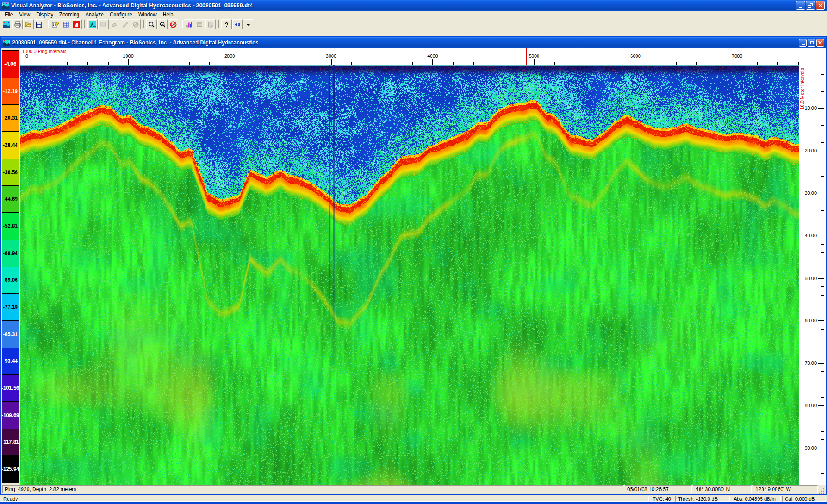 Image resolution: width=827 pixels, height=504 pixels. What do you see at coordinates (9, 15) in the screenshot?
I see `menu-file: File` at bounding box center [9, 15].